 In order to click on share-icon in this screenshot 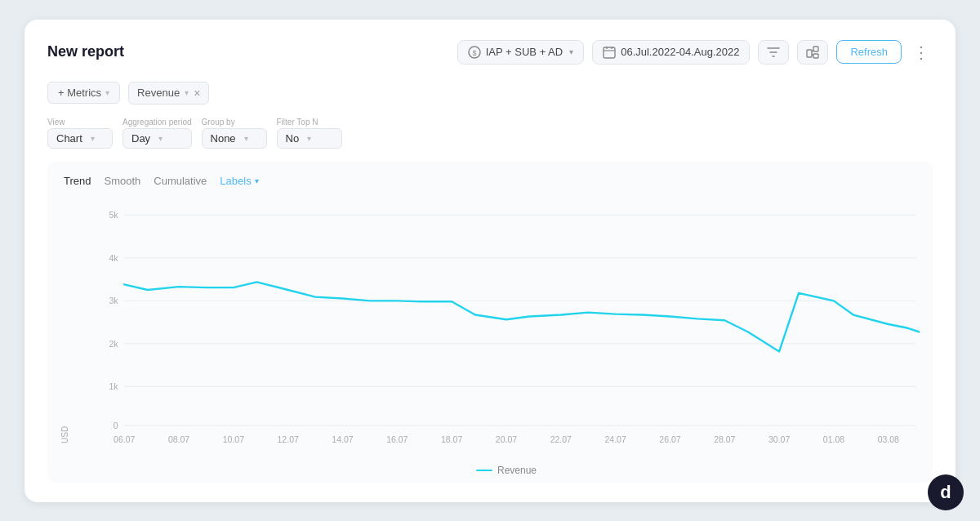, I will do `click(813, 52)`.